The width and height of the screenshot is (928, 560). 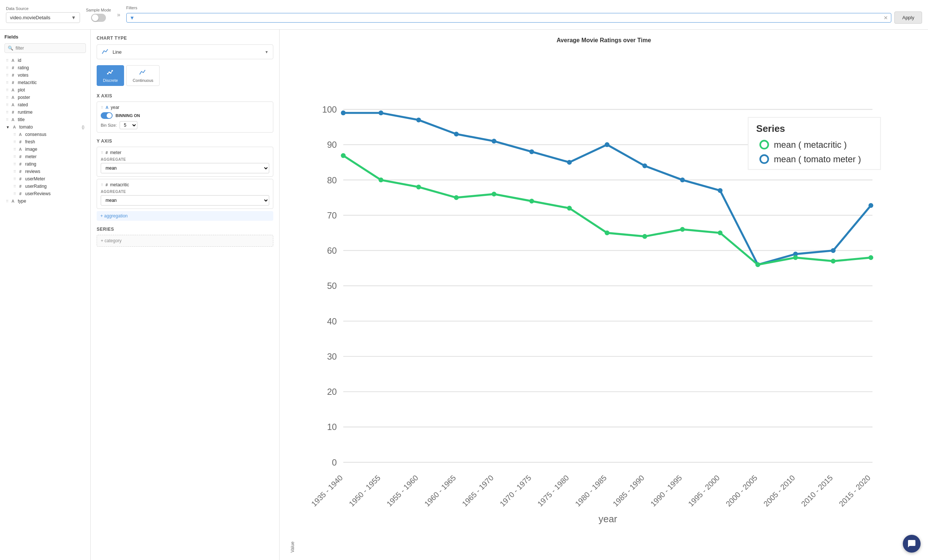 What do you see at coordinates (107, 153) in the screenshot?
I see `y-field1-type-icon: #` at bounding box center [107, 153].